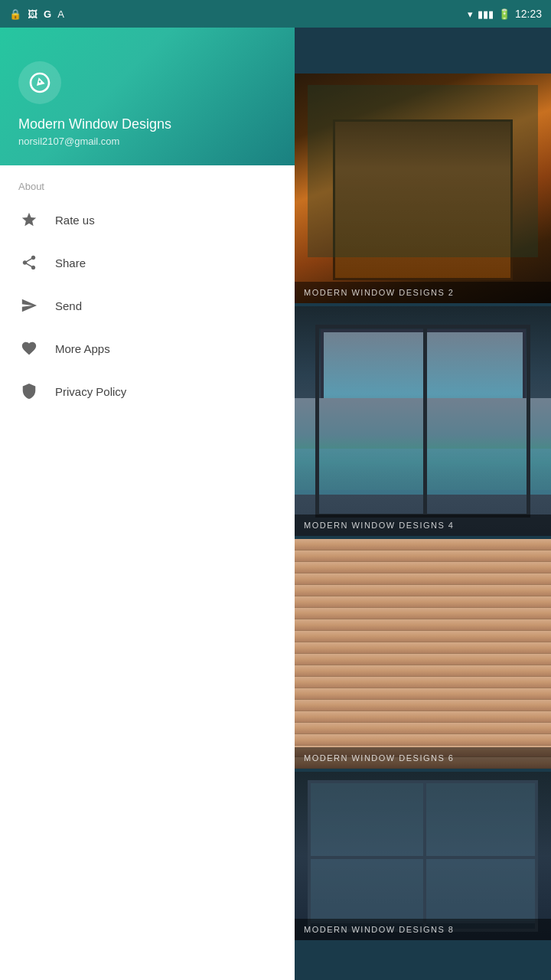  Describe the element at coordinates (504, 14) in the screenshot. I see `battery-icon: 🔋` at that location.